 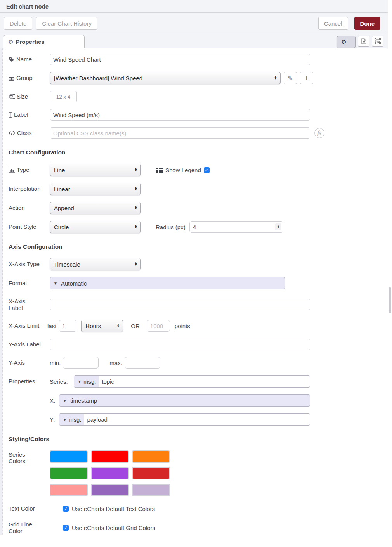 I want to click on row-y-axis-label: Y-Axis Label, so click(x=198, y=344).